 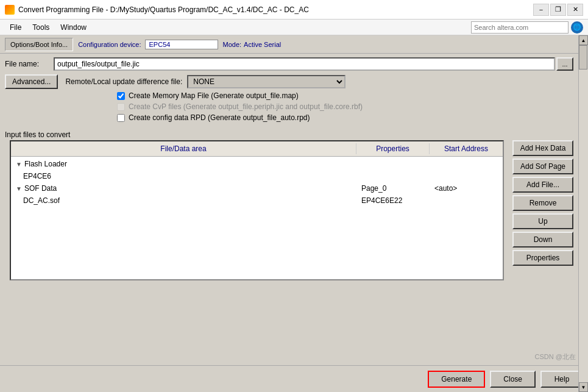 What do you see at coordinates (584, 387) in the screenshot?
I see `scroll-down-button: ▼` at bounding box center [584, 387].